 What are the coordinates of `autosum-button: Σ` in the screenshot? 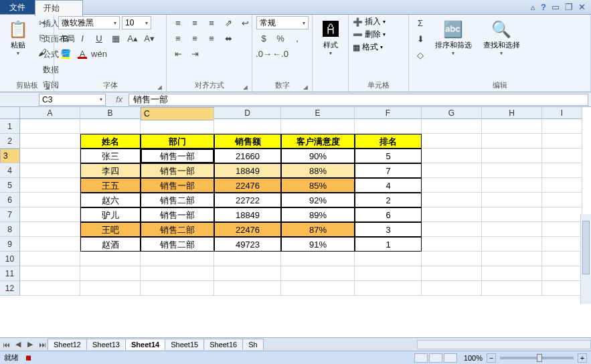 It's located at (420, 23).